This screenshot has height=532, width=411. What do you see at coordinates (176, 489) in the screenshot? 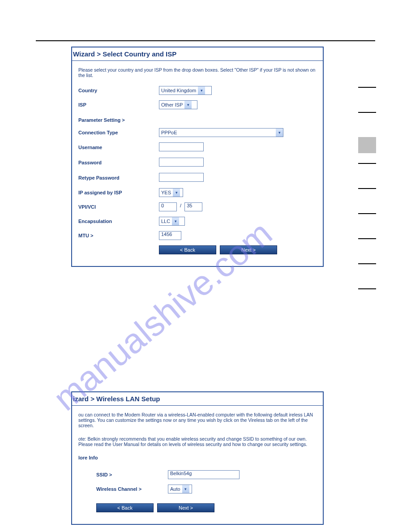
I see `wireless-channel-value: Auto` at bounding box center [176, 489].